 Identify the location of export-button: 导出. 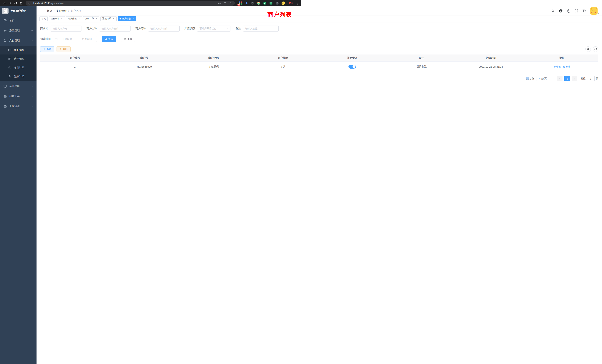
(64, 49).